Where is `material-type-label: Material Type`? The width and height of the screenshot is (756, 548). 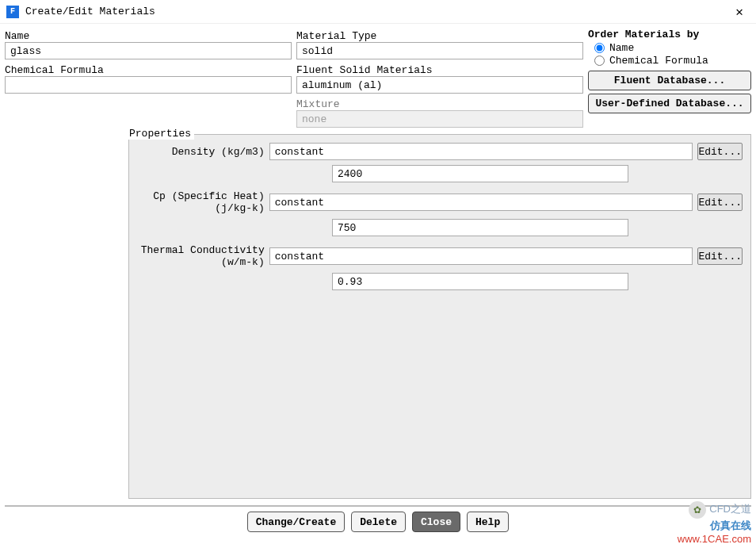 material-type-label: Material Type is located at coordinates (440, 36).